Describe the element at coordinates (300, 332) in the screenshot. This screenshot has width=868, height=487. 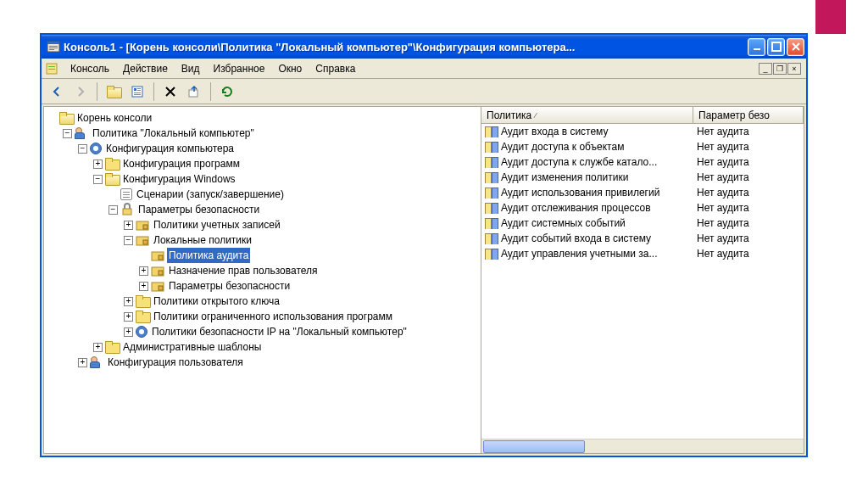
I see `tree-ipsec: + Политики безопасности IP на "Локальный…` at that location.